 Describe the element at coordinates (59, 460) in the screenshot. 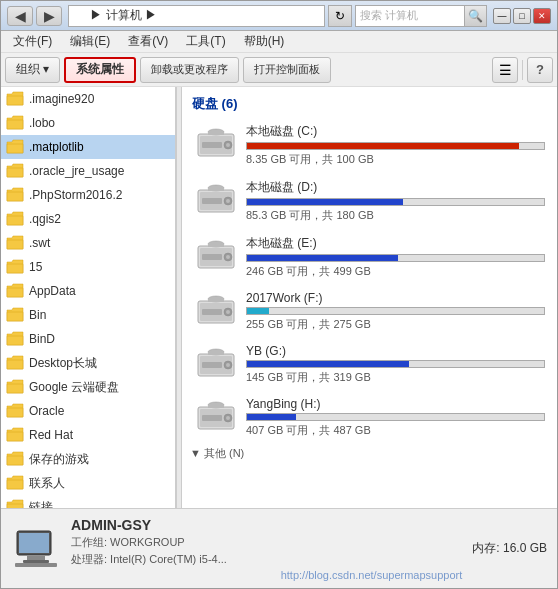

I see `sidebar-item-label: 保存的游戏` at that location.